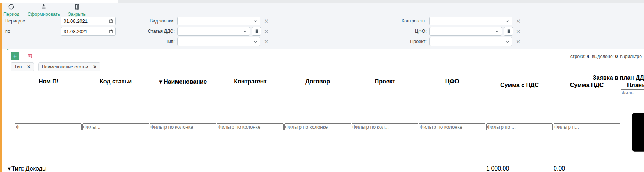 The image size is (644, 172). I want to click on column-header-project: Проект, so click(385, 82).